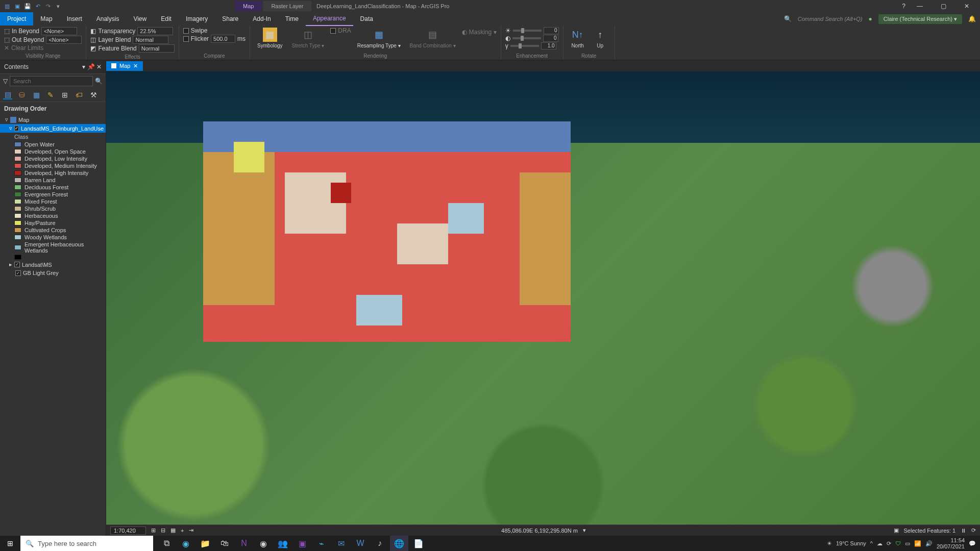 This screenshot has width=980, height=551. What do you see at coordinates (64, 40) in the screenshot?
I see `out-beyond-select: <None>` at bounding box center [64, 40].